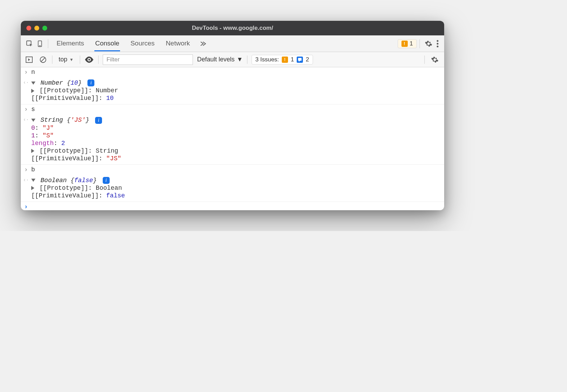 The height and width of the screenshot is (392, 567). I want to click on property-value: Boolean, so click(109, 188).